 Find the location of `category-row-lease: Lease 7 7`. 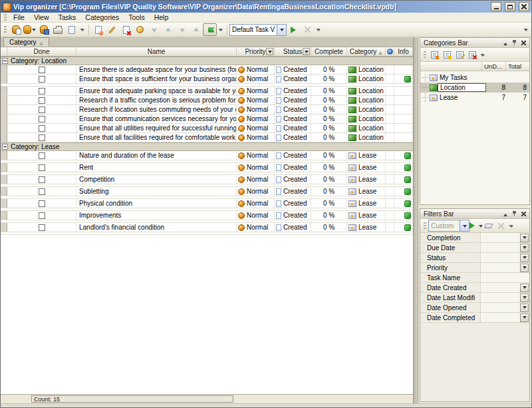

category-row-lease: Lease 7 7 is located at coordinates (475, 97).